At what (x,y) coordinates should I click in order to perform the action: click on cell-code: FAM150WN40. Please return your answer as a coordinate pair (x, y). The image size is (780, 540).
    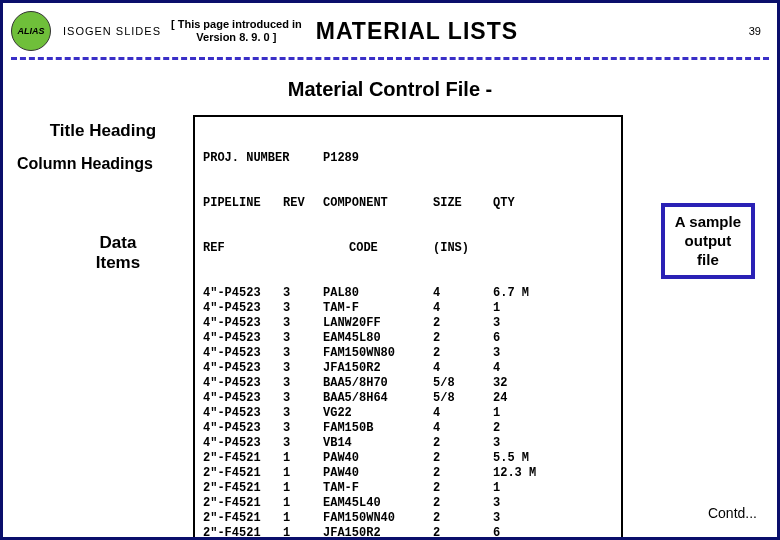
    Looking at the image, I should click on (378, 518).